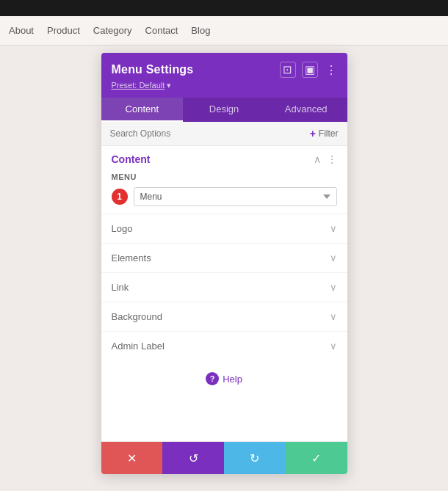 The height and width of the screenshot is (491, 448). Describe the element at coordinates (200, 31) in the screenshot. I see `nav-blog: Blog` at that location.